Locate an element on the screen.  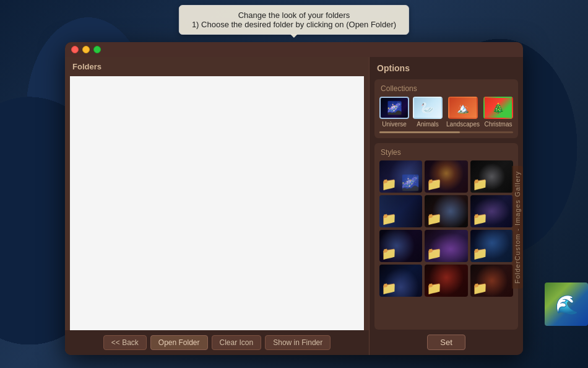
style-item-9: 📁 is located at coordinates (491, 246).